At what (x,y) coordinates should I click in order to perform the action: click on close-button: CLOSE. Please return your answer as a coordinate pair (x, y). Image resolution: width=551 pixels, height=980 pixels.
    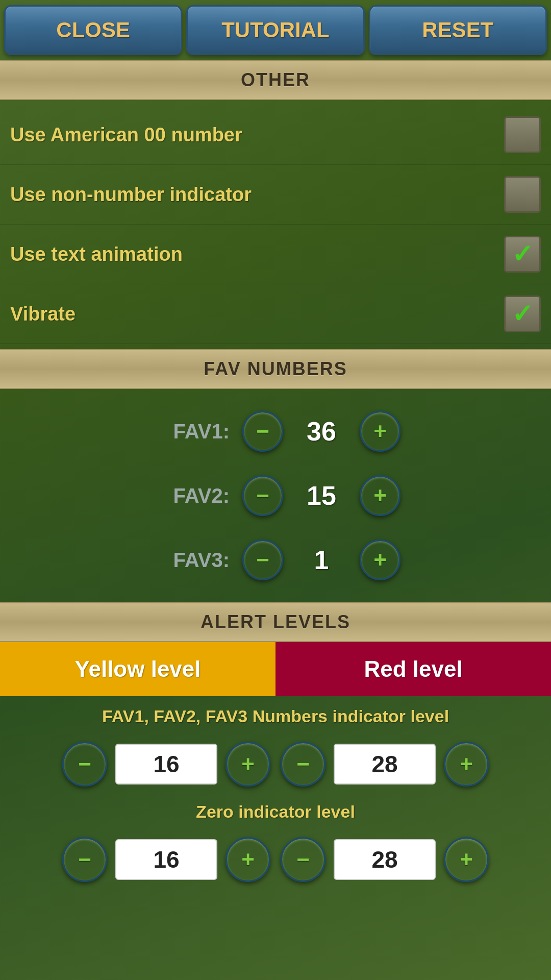
    Looking at the image, I should click on (93, 30).